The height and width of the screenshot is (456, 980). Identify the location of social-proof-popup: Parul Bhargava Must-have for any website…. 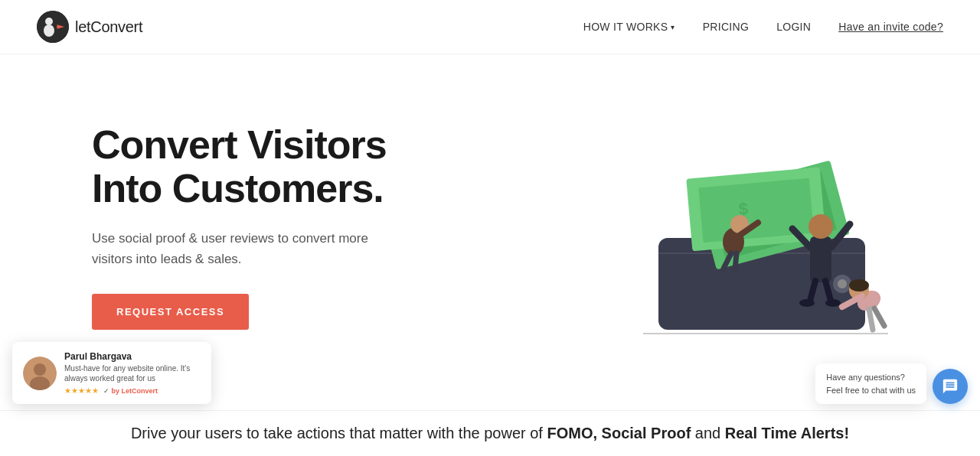
(112, 373).